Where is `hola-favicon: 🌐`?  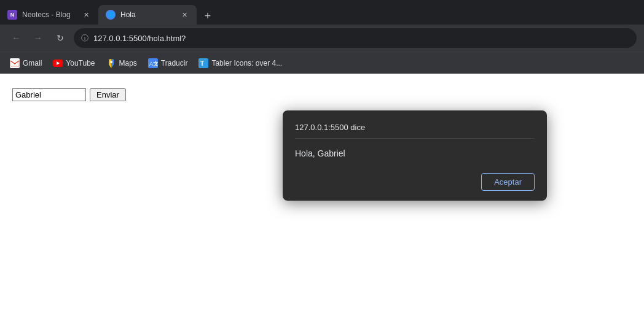 hola-favicon: 🌐 is located at coordinates (111, 15).